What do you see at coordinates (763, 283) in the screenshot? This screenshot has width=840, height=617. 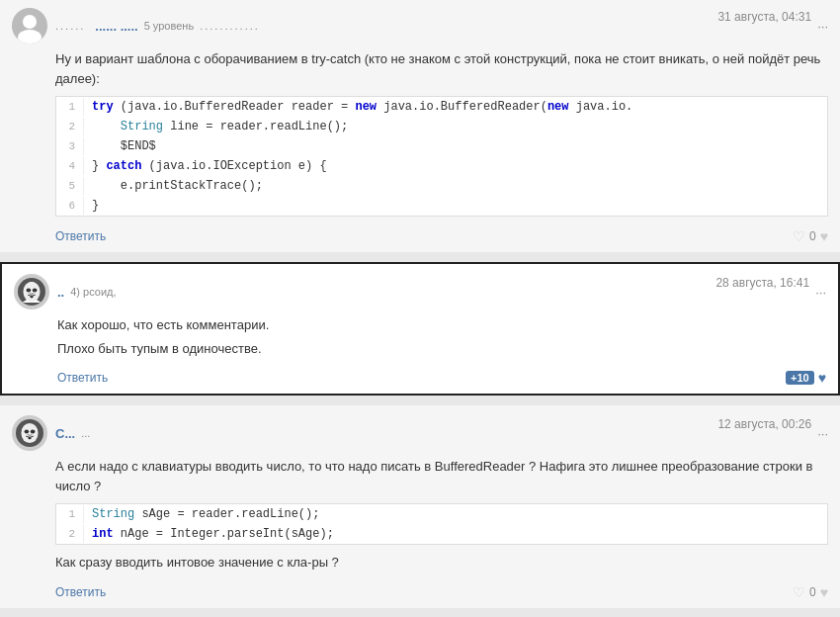 I see `date-2: 28 августа, 16:41` at bounding box center [763, 283].